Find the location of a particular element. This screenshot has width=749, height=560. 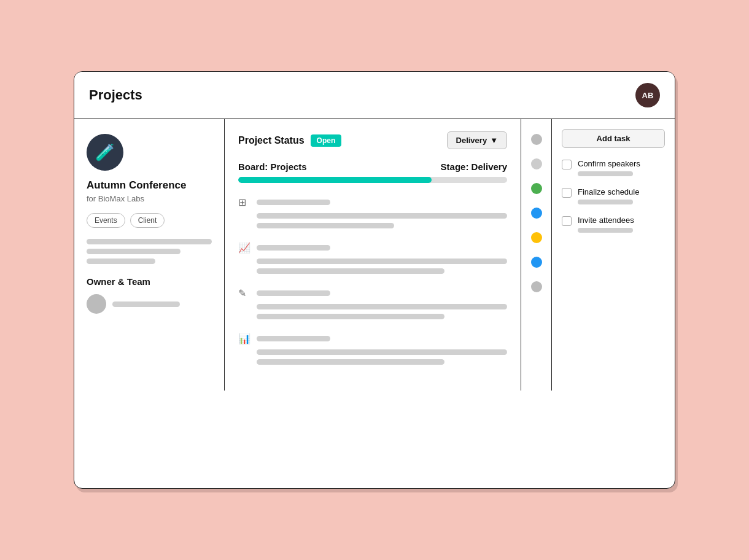

task-content-3: Invite attendees is located at coordinates (606, 224).